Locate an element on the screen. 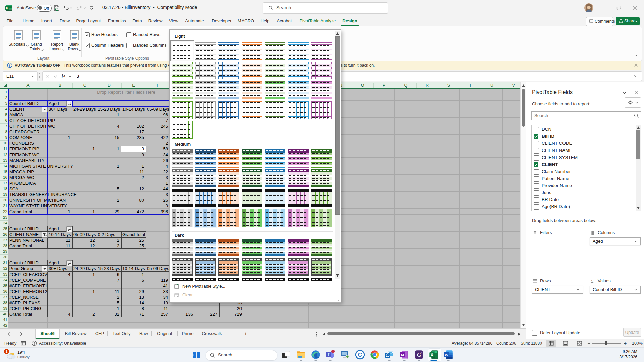 The width and height of the screenshot is (644, 362). field-item-patient-name: Patient Name is located at coordinates (583, 179).